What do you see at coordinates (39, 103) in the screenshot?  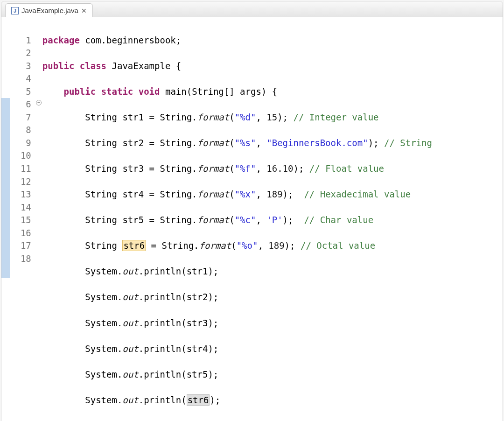 I see `fold-toggle-icon: −` at bounding box center [39, 103].